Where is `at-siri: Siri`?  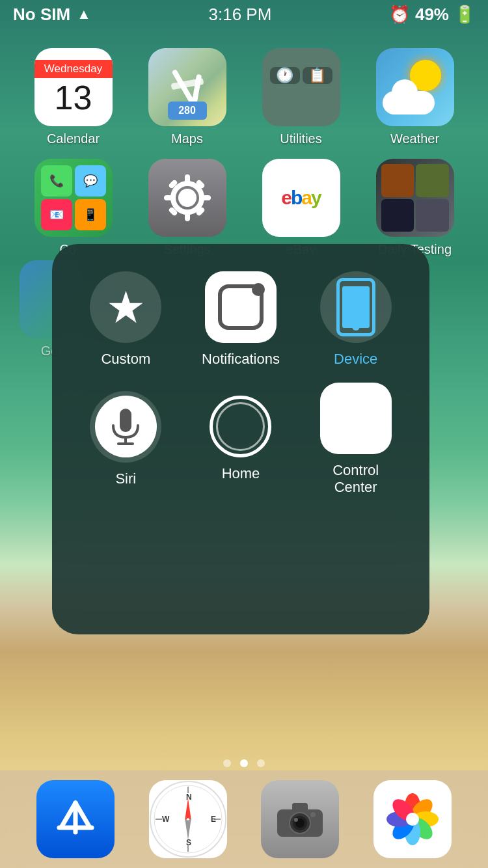
at-siri: Siri is located at coordinates (126, 440).